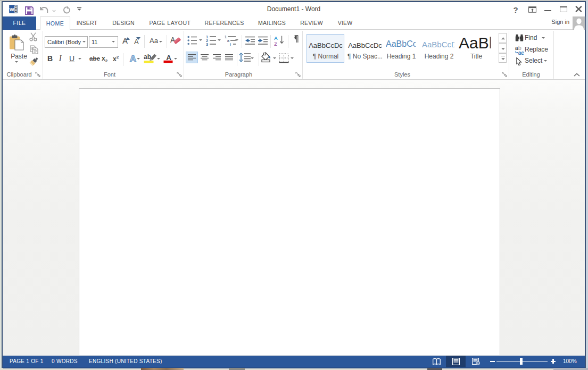 This screenshot has width=588, height=370. I want to click on svg-text: 1, so click(226, 37).